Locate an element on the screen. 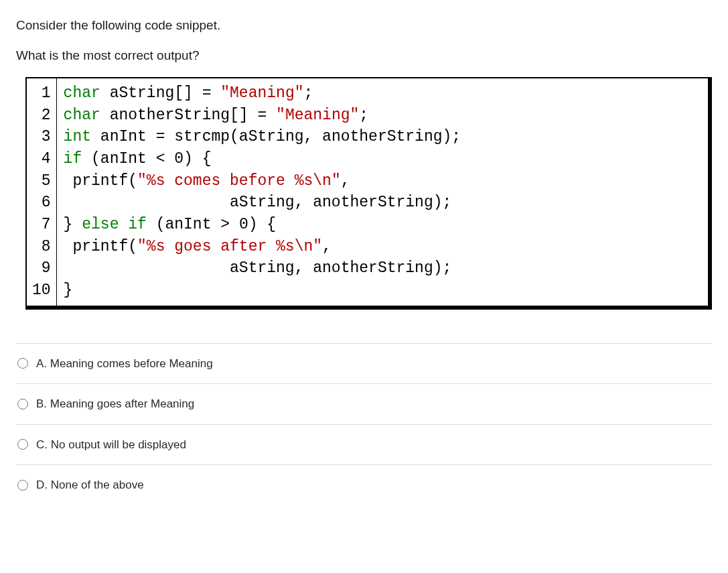 The width and height of the screenshot is (728, 573). question-text: Consider the following code snippet. Wha… is located at coordinates (364, 40).